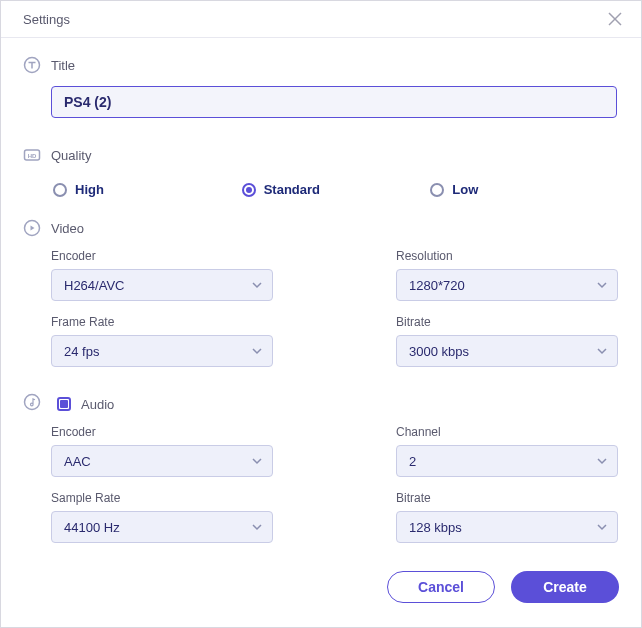  I want to click on radio-label: Low, so click(465, 190).